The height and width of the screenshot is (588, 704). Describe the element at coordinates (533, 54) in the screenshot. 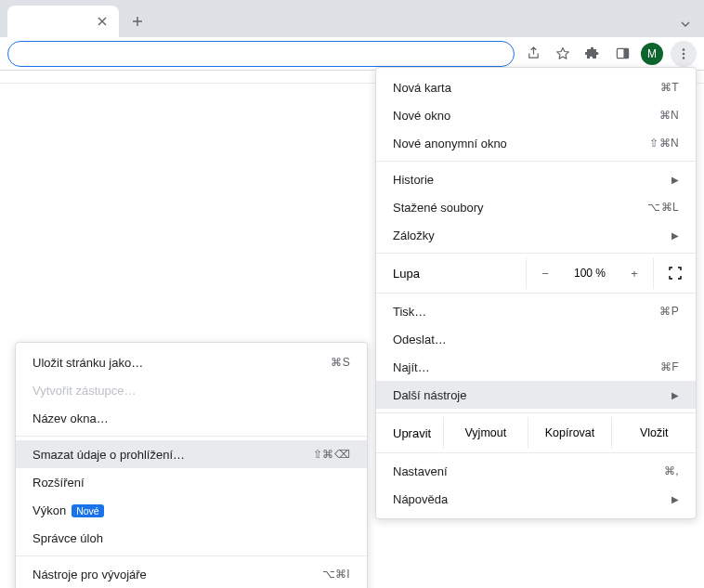

I see `share-icon` at that location.